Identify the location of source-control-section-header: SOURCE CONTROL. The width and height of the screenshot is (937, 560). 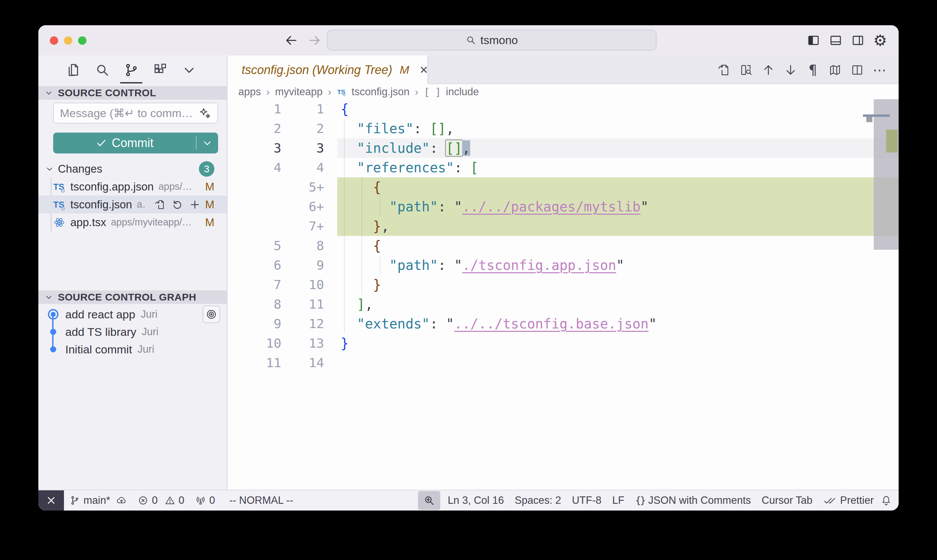
(133, 93).